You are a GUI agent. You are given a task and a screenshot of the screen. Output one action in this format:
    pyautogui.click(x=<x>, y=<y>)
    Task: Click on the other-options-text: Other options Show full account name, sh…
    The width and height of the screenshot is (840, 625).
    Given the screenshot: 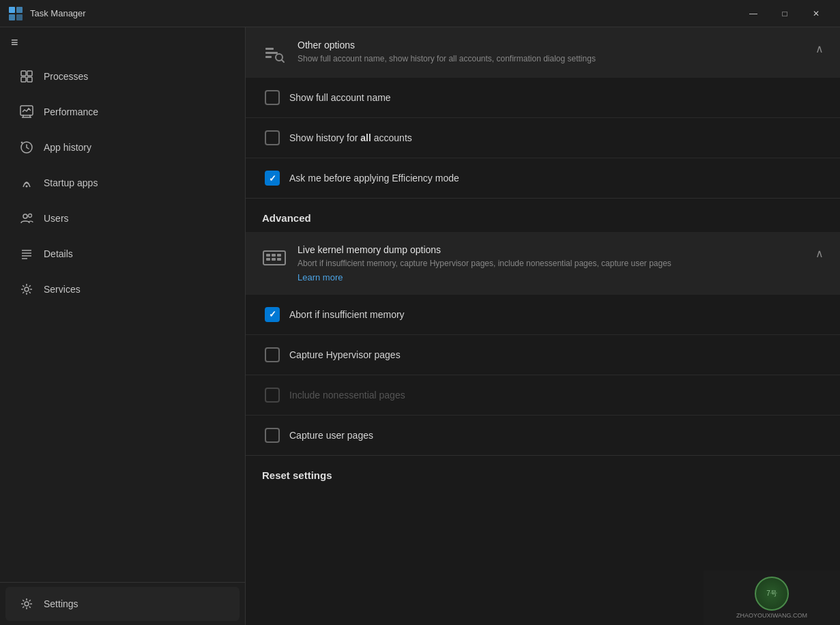 What is the action you would take?
    pyautogui.click(x=551, y=52)
    